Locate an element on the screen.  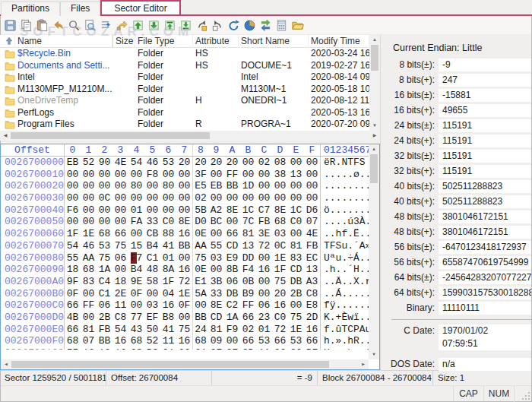
hex-byte: 5A is located at coordinates (201, 294).